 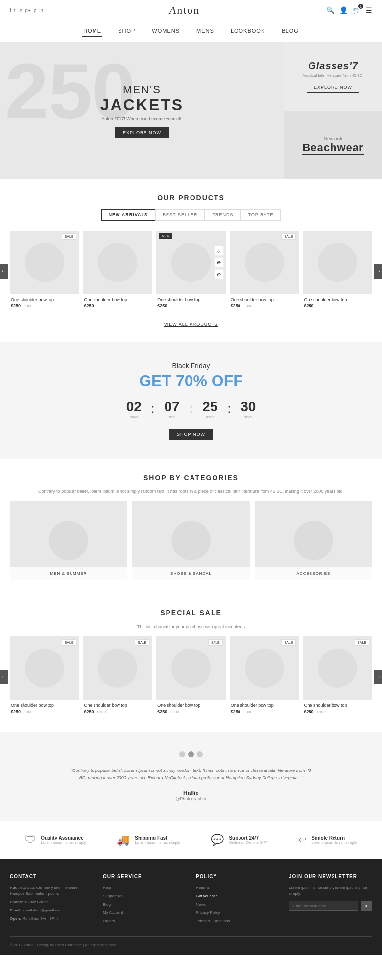 I want to click on category-accessories-label: ACCESSORIES, so click(x=313, y=574).